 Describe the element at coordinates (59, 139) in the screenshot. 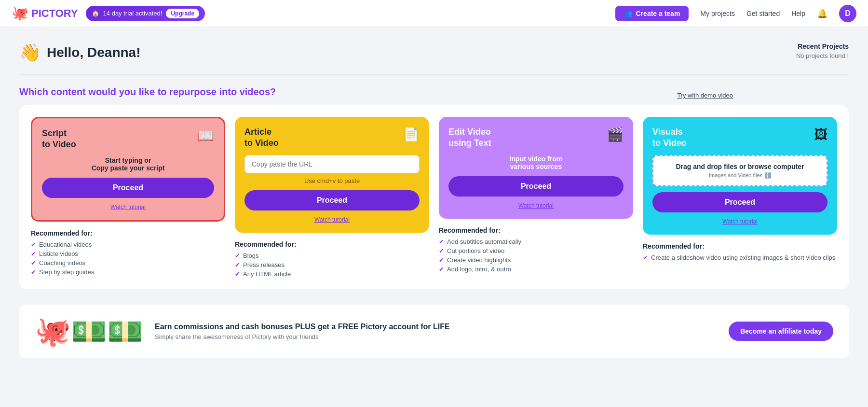

I see `card-script-title: Script to Video` at that location.